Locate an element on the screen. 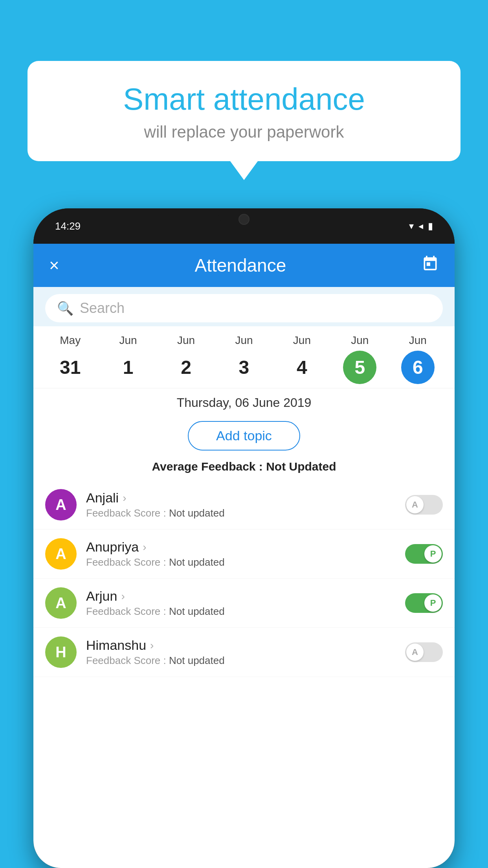  wifi-icon: ▾ is located at coordinates (411, 226).